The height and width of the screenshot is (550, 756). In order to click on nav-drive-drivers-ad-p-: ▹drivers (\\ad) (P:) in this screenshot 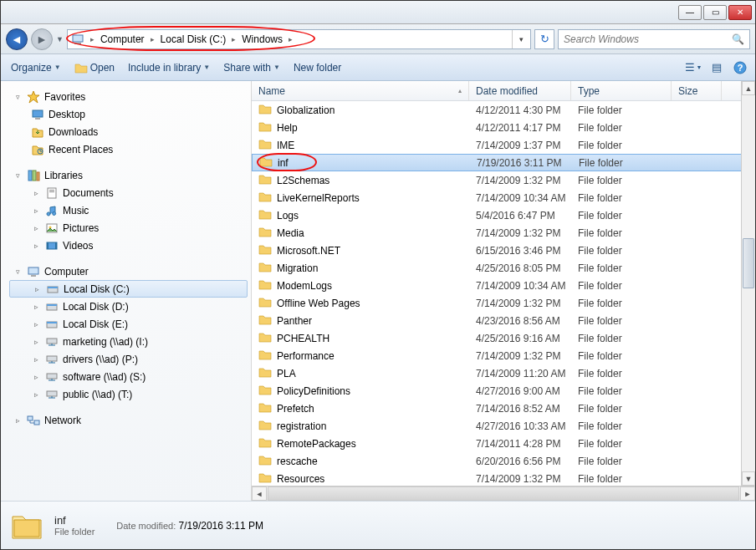, I will do `click(129, 359)`.